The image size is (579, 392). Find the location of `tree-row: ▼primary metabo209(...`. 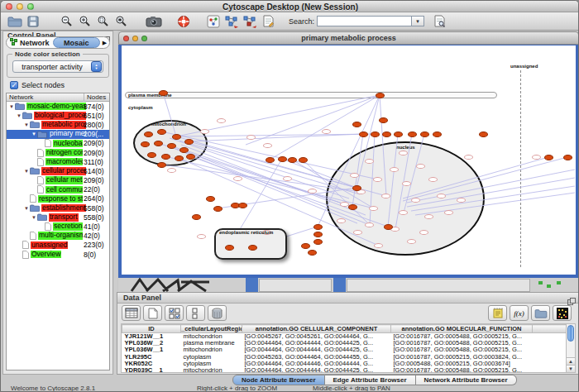

tree-row: ▼primary metabo209(... is located at coordinates (58, 134).